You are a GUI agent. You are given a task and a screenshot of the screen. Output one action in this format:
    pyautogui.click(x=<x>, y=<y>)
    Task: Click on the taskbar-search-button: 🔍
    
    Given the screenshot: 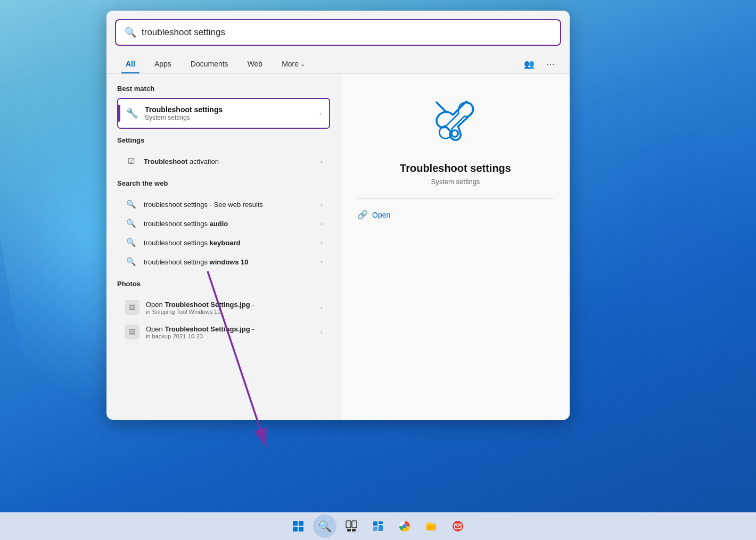 What is the action you would take?
    pyautogui.click(x=325, y=526)
    